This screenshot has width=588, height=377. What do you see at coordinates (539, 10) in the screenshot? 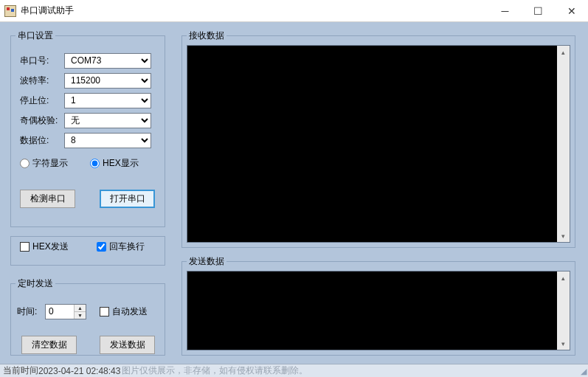
I see `maximize-button: ☐` at bounding box center [539, 10].